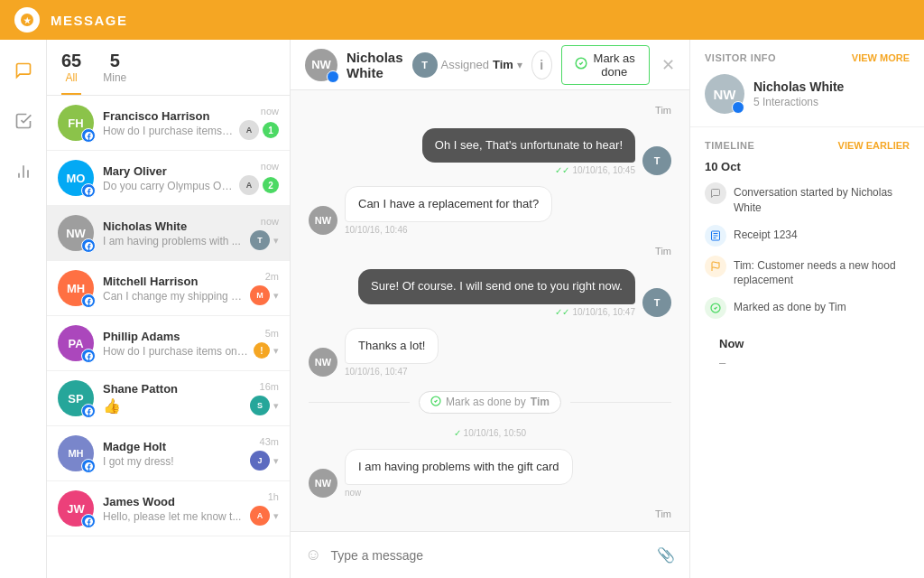  Describe the element at coordinates (716, 308) in the screenshot. I see `marked-done-icon` at that location.